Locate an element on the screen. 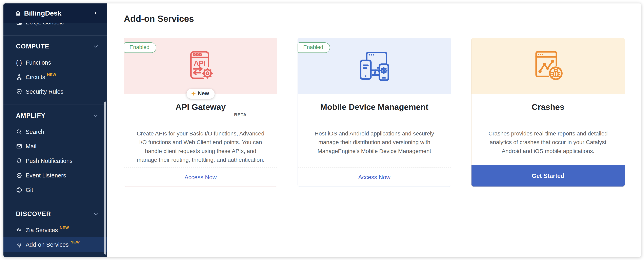 The height and width of the screenshot is (260, 644). card-description: Host iOS and Android applications and se… is located at coordinates (374, 142).